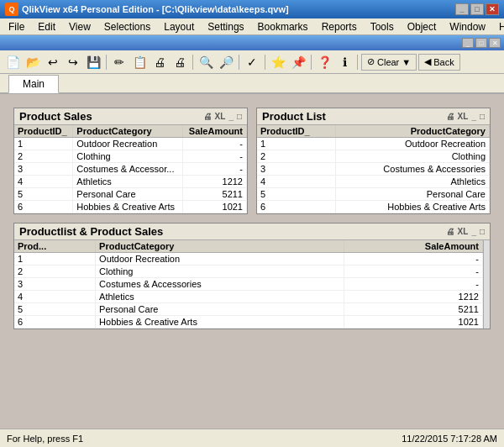 Image resolution: width=504 pixels, height=447 pixels. What do you see at coordinates (214, 131) in the screenshot?
I see `col-sale-amount: SaleAmount` at bounding box center [214, 131].